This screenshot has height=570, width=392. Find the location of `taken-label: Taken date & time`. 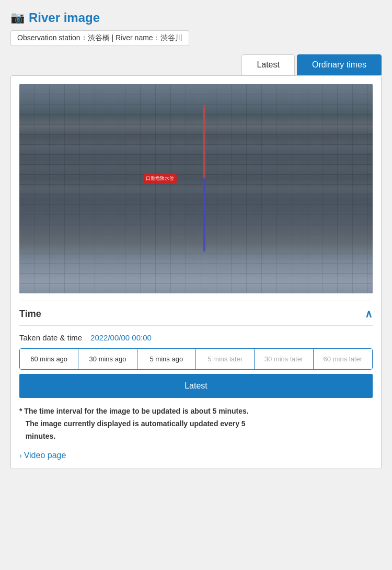

taken-label: Taken date & time is located at coordinates (51, 338).